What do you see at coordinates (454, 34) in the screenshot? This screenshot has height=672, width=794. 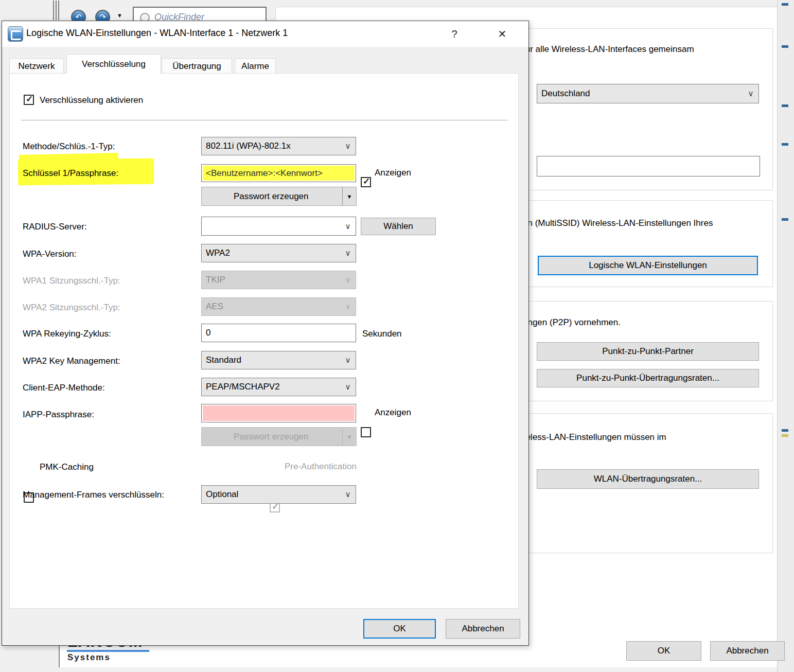 I see `help-button: ?` at bounding box center [454, 34].